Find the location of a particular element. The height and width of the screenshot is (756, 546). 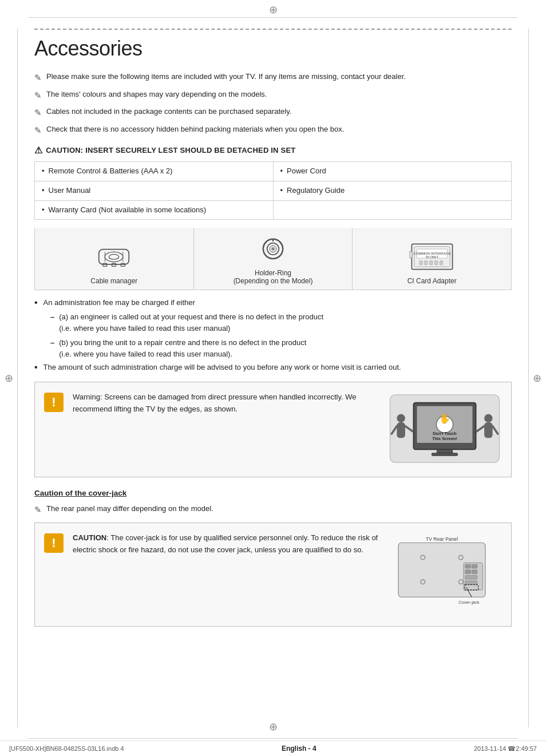

acc-col-right-2: Regulatory Guide is located at coordinates (393, 191).